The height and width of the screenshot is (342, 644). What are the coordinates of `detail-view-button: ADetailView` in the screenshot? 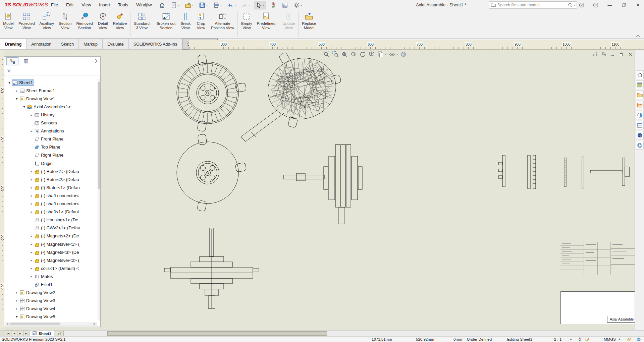 It's located at (103, 24).